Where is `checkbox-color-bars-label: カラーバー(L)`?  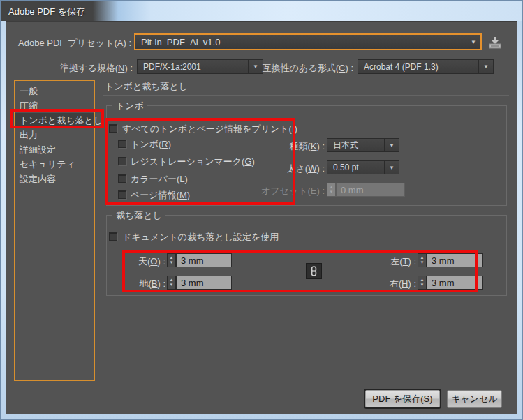
checkbox-color-bars-label: カラーバー(L) is located at coordinates (159, 179).